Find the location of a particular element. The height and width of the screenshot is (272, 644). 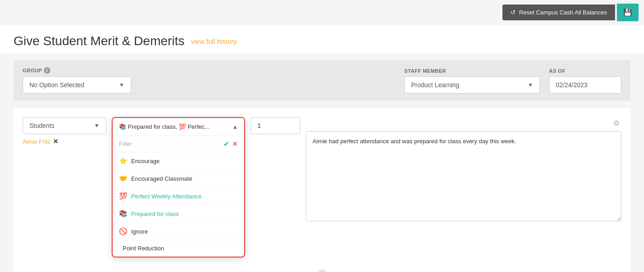

bottom-silhouette is located at coordinates (322, 265).